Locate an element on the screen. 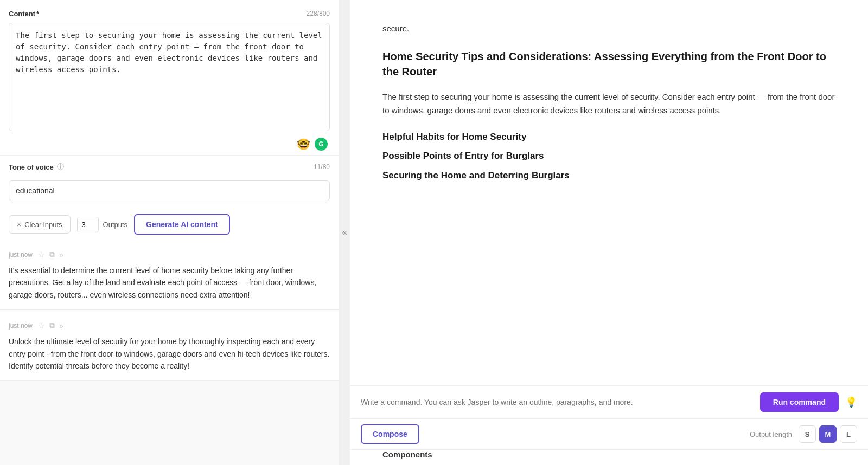 The image size is (868, 465). editor-body-paragraph: The first step to securing your home is … is located at coordinates (609, 104).